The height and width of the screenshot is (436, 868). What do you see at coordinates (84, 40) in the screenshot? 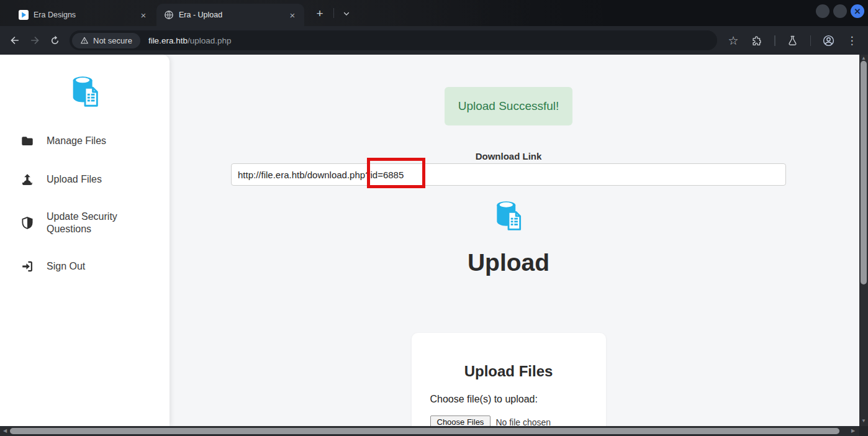
I see `warning-triangle-icon` at bounding box center [84, 40].